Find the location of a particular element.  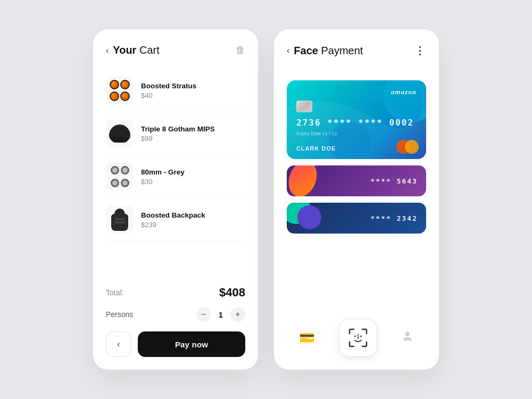

card-purple: **** 5643 is located at coordinates (356, 181).